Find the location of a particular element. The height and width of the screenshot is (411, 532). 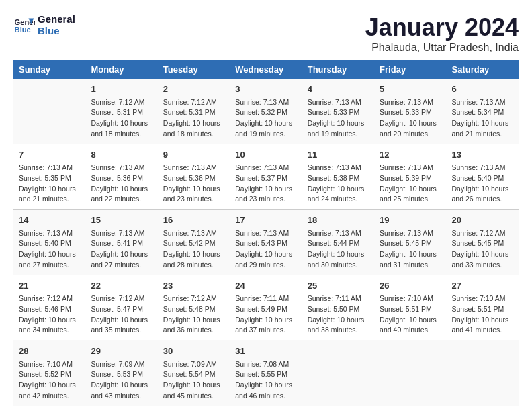

header-saturday: Saturday is located at coordinates (482, 70).